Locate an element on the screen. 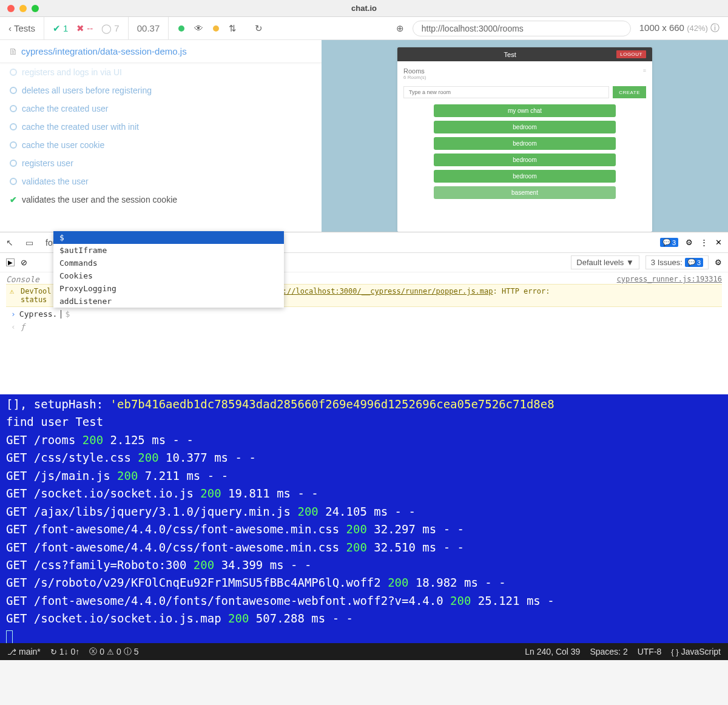 Image resolution: width=728 pixels, height=705 pixels. minimize-window is located at coordinates (23, 8).